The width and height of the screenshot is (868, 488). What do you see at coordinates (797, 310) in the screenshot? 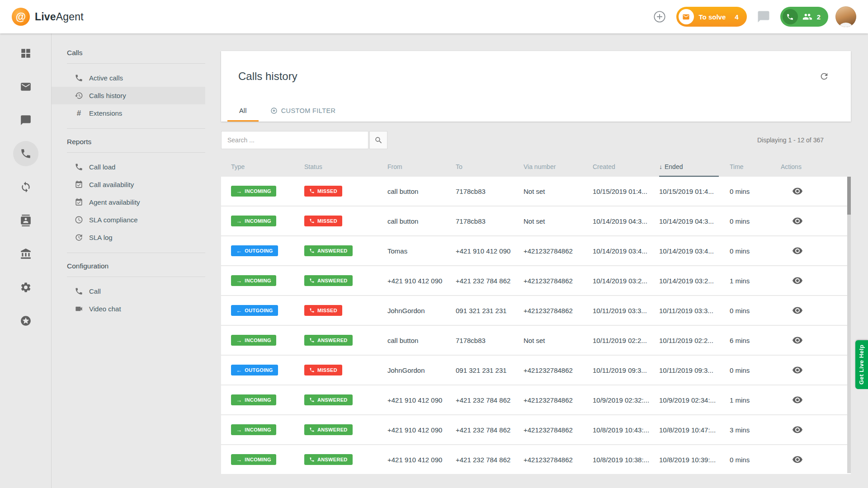
I see `eye-icon` at bounding box center [797, 310].